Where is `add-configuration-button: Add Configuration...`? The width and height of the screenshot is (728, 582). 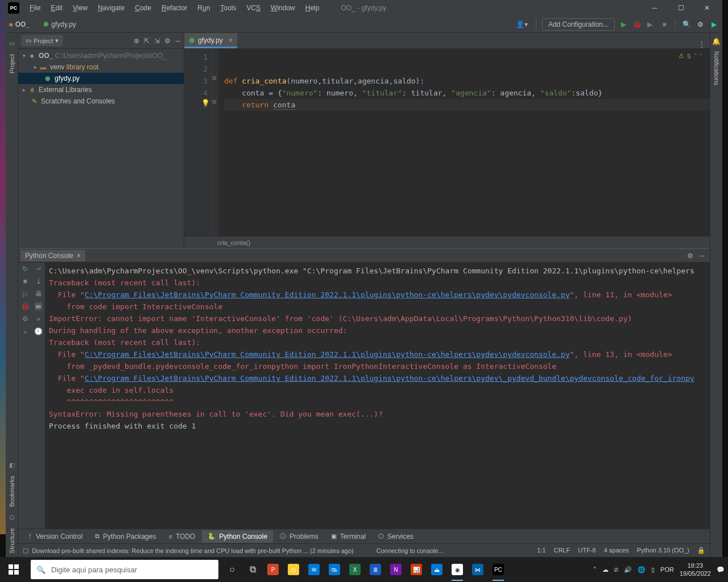
add-configuration-button: Add Configuration... is located at coordinates (578, 24).